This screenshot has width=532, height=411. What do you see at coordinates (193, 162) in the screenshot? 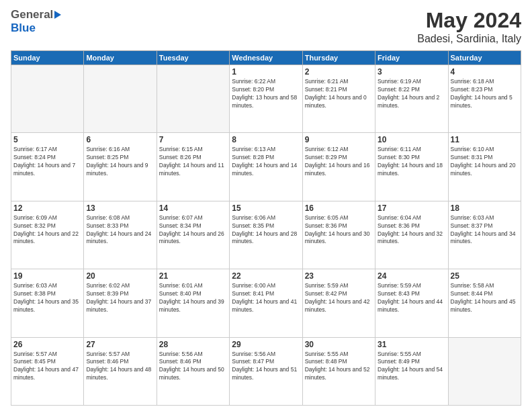
I see `day-info: Sunrise: 6:15 AMSunset: 8:26 PMDaylight:…` at bounding box center [193, 162].